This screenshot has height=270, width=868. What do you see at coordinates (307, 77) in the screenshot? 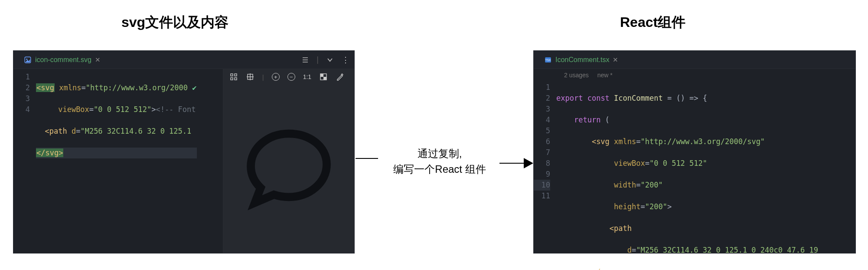
I see `zoom-ratio: 1:1` at bounding box center [307, 77].